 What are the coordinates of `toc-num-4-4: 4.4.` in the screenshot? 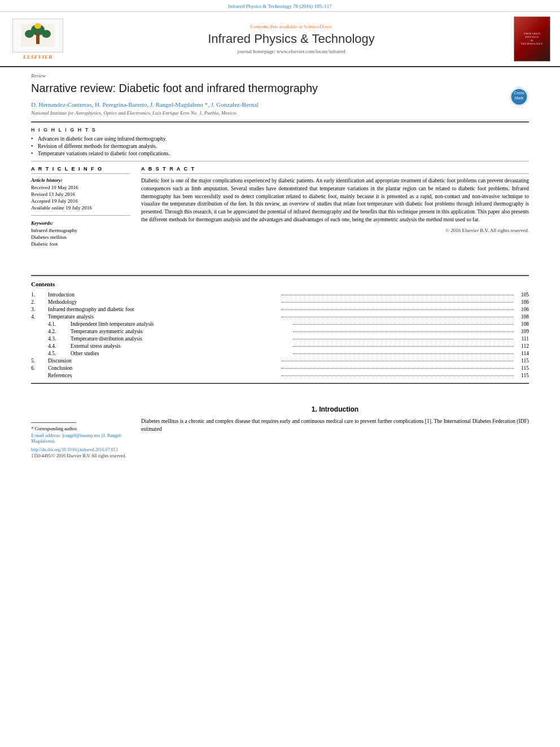 It's located at (59, 346).